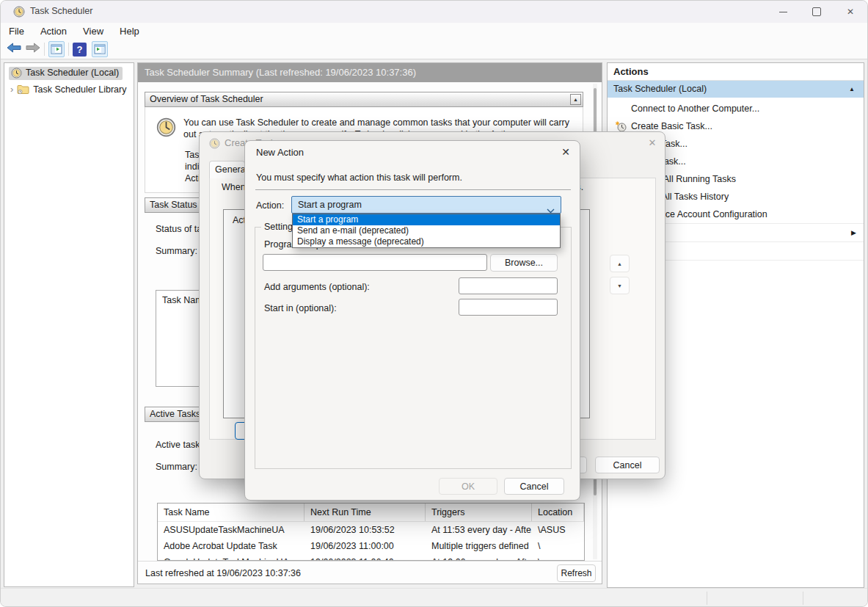  I want to click on overview-title: Overview of Task Scheduler, so click(207, 99).